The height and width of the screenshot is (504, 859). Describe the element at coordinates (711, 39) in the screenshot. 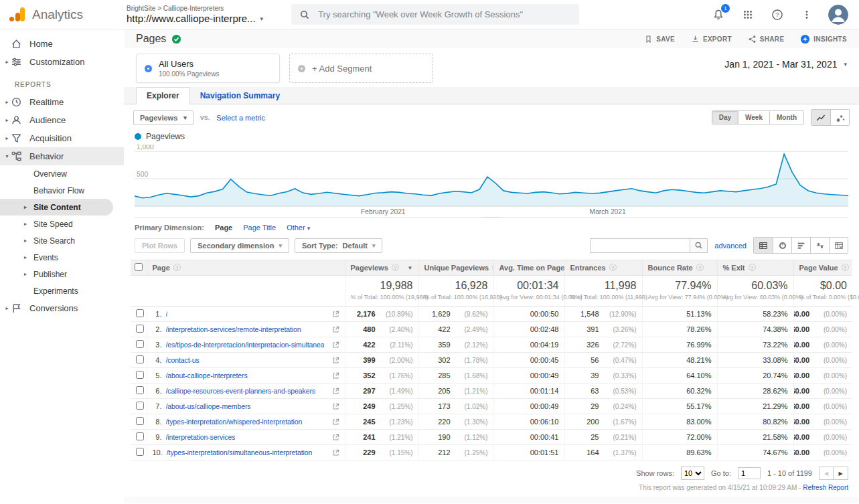

I see `export-button: EXPORT` at that location.